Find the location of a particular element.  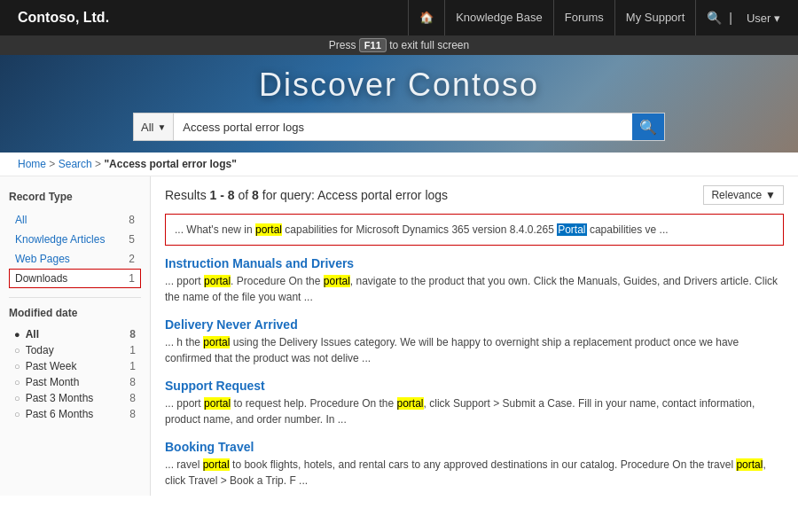

date-all-label: All is located at coordinates (32, 334).